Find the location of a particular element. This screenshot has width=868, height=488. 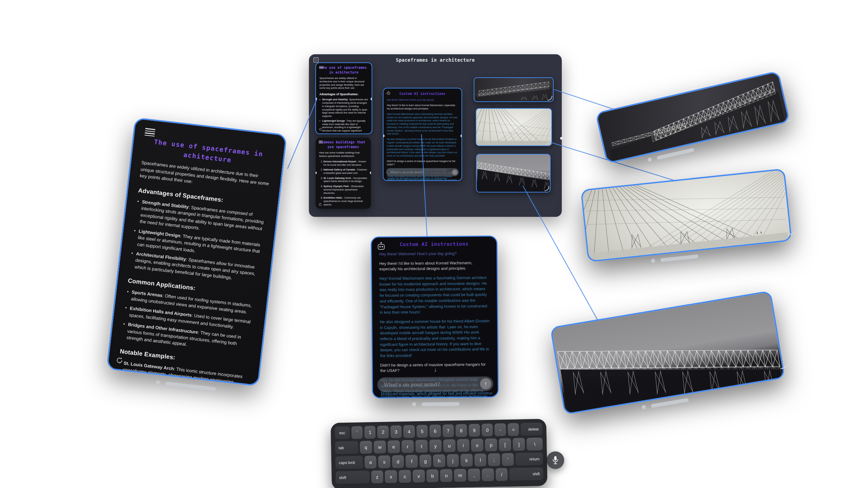

hamburger-menu-icon is located at coordinates (150, 133).